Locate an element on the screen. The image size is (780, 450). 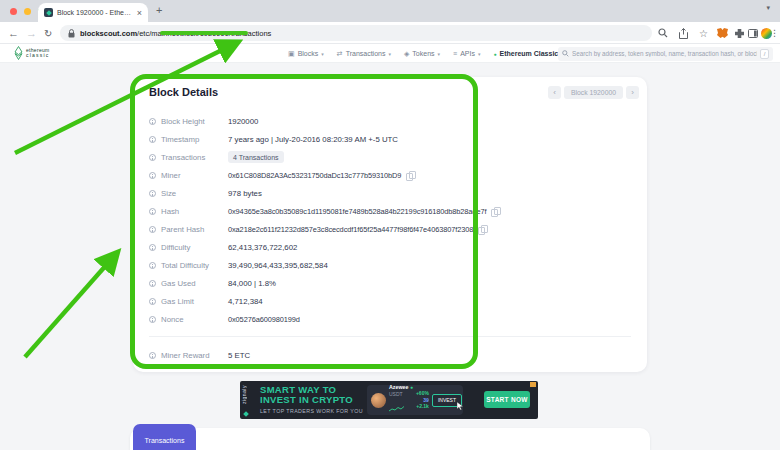
url-bar: blockscout.com/etc/mainnet/block/1920000… is located at coordinates (356, 33).